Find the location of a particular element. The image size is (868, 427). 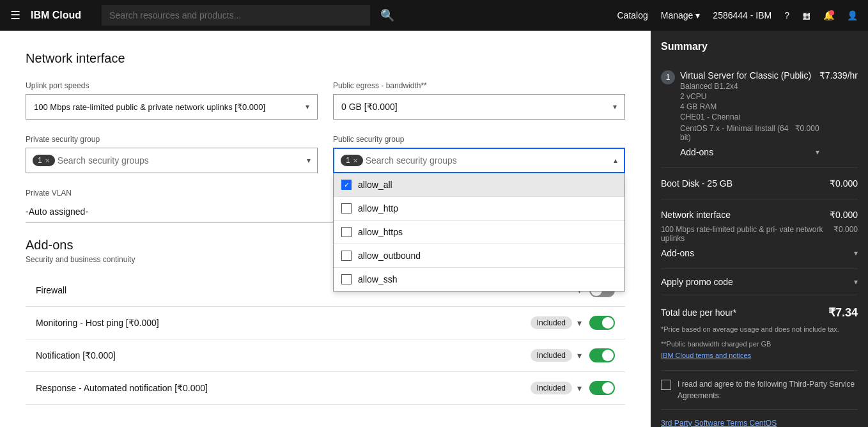

response-included-badge: Included is located at coordinates (551, 388).